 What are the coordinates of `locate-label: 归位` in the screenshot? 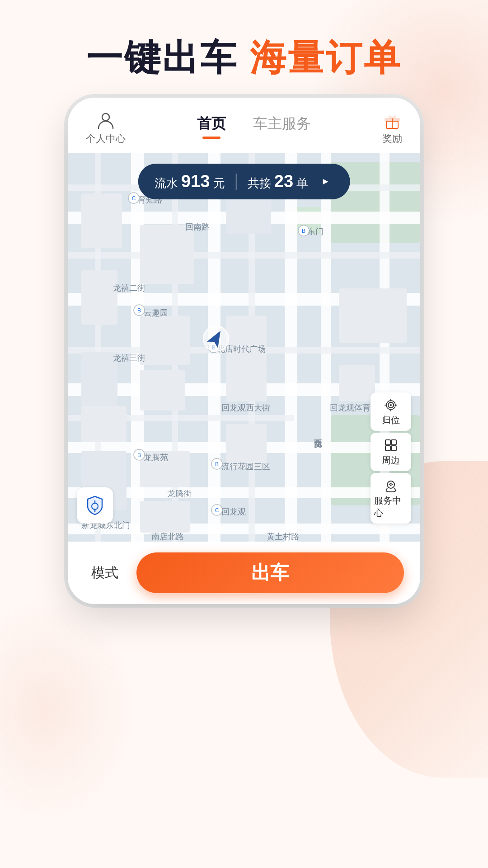 It's located at (391, 420).